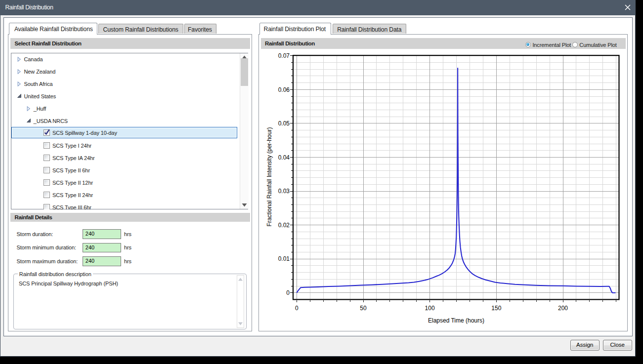  What do you see at coordinates (284, 123) in the screenshot?
I see `svg-text: 0.05` at bounding box center [284, 123].